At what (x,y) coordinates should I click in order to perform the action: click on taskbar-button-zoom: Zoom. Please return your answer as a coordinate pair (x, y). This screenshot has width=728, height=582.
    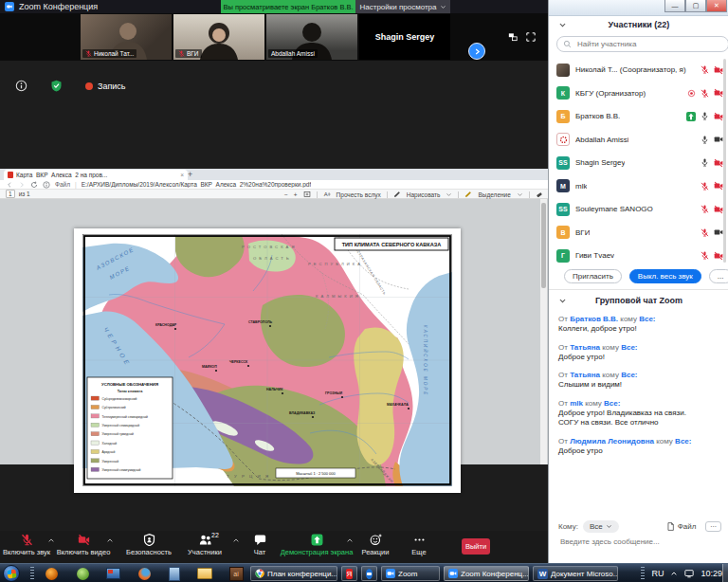
    Looking at the image, I should click on (410, 573).